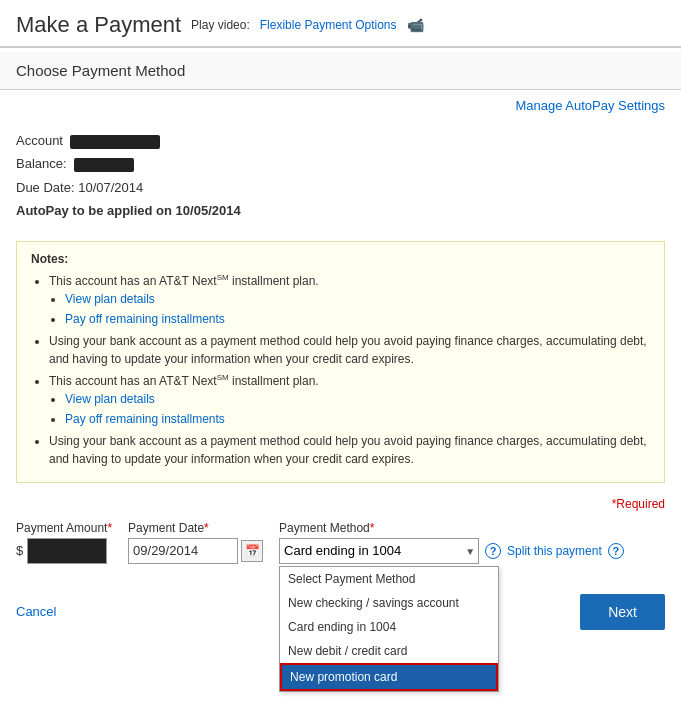 Image resolution: width=681 pixels, height=724 pixels. What do you see at coordinates (196, 542) in the screenshot?
I see `payment-date-field: Payment Date* 📅` at bounding box center [196, 542].